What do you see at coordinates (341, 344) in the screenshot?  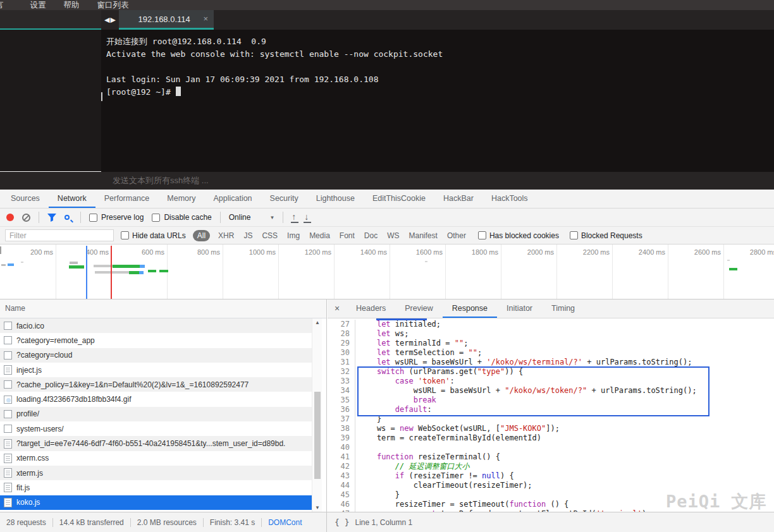 I see `line-number: 29` at bounding box center [341, 344].